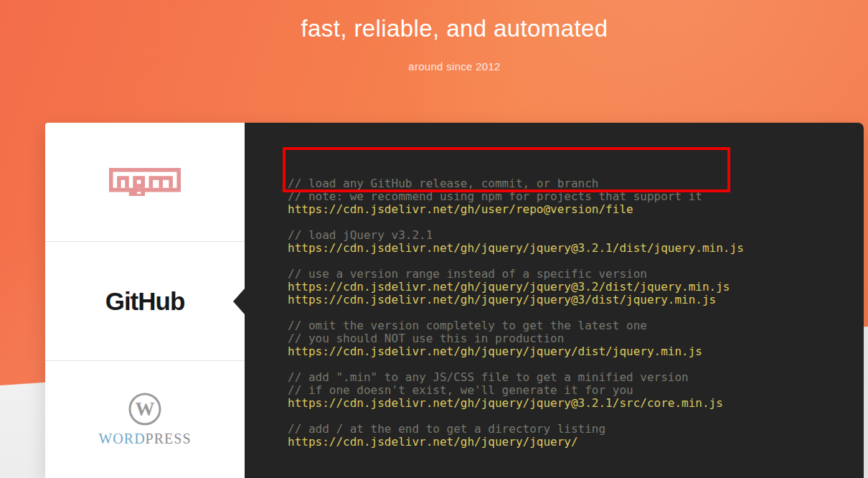 The image size is (868, 478). What do you see at coordinates (568, 390) in the screenshot?
I see `code-comment-text: // if one doesn't exist, we'll generate …` at bounding box center [568, 390].